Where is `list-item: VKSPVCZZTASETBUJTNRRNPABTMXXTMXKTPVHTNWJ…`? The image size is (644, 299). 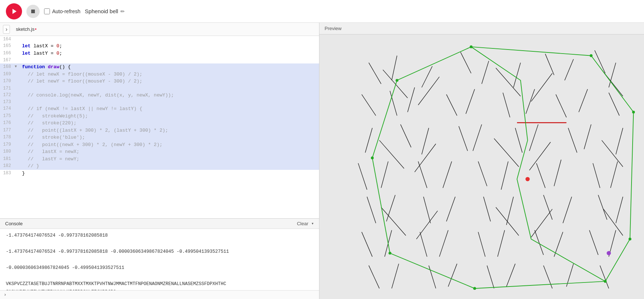
list-item: VKSPVCZZTASETBUJTNRRNPABTMXXTMXKTPVHTNWJ… is located at coordinates (159, 284).